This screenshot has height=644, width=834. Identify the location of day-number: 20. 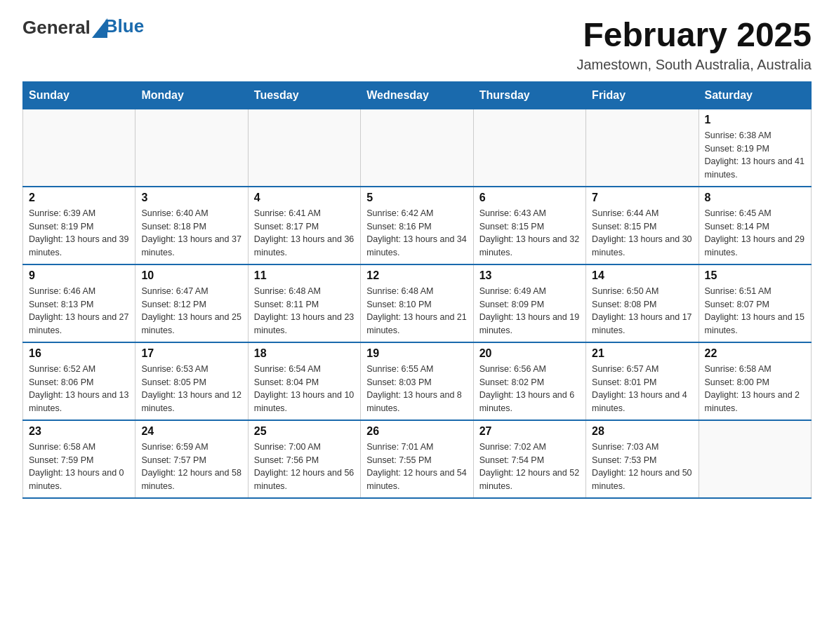
(529, 354).